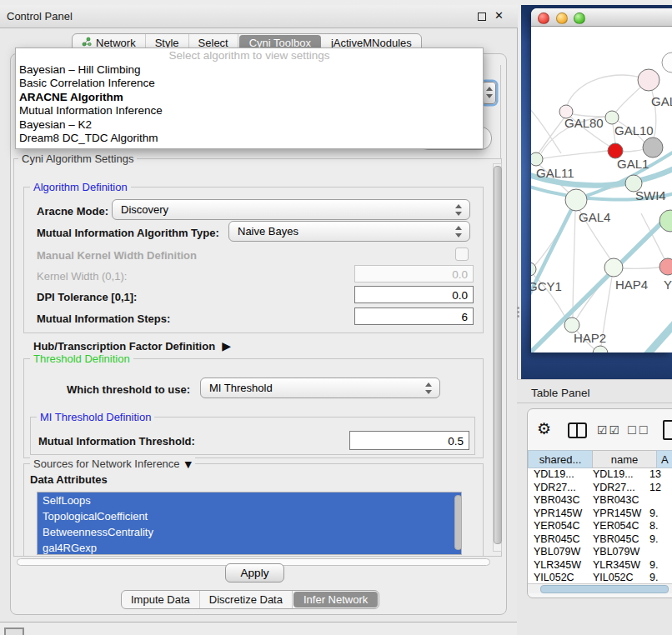  What do you see at coordinates (615, 514) in the screenshot?
I see `table-cell: YPR145W` at bounding box center [615, 514].